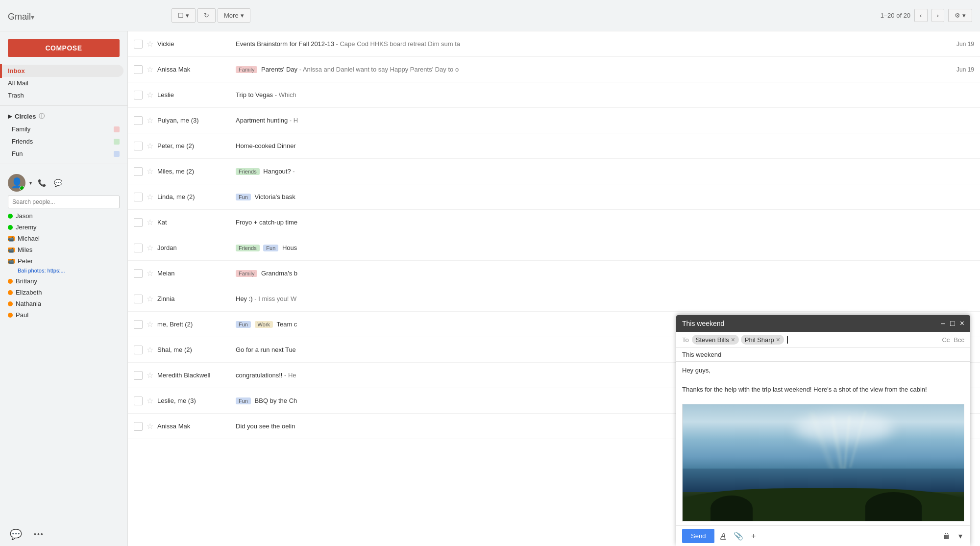 The image size is (980, 546). I want to click on sidebar-item-inbox: Inbox, so click(62, 71).